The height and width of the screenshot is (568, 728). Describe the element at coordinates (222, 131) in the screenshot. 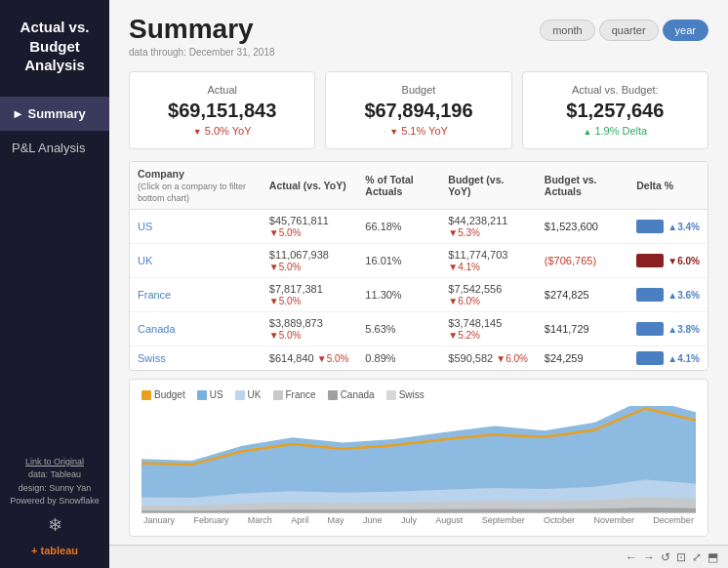

I see `kpi-actual-delta: 5.0% YoY` at that location.